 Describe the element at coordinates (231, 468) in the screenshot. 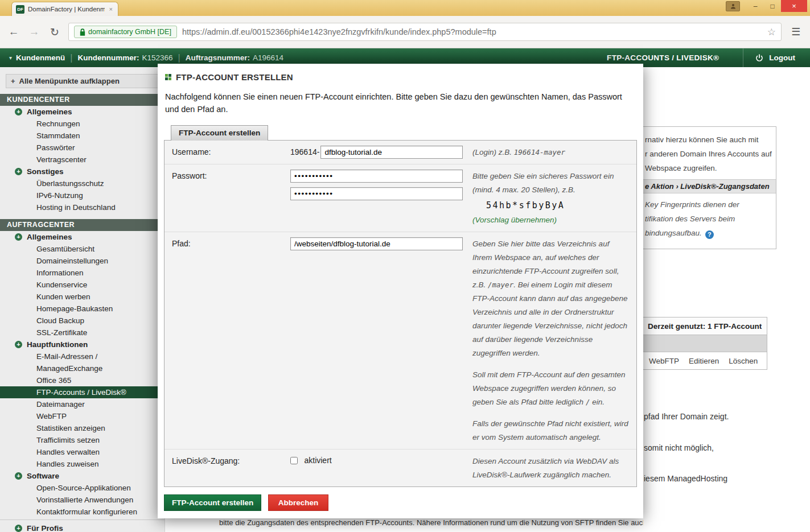

I see `livedisk-label: LiveDisk®-Zugang:` at that location.